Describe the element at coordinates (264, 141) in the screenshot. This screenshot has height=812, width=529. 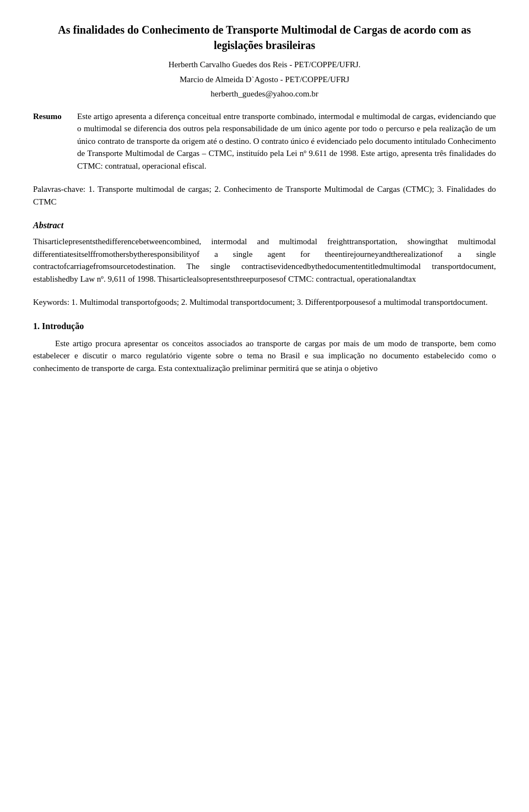
I see `resumo-row: Resumo Este artigo apresenta a diferença…` at that location.